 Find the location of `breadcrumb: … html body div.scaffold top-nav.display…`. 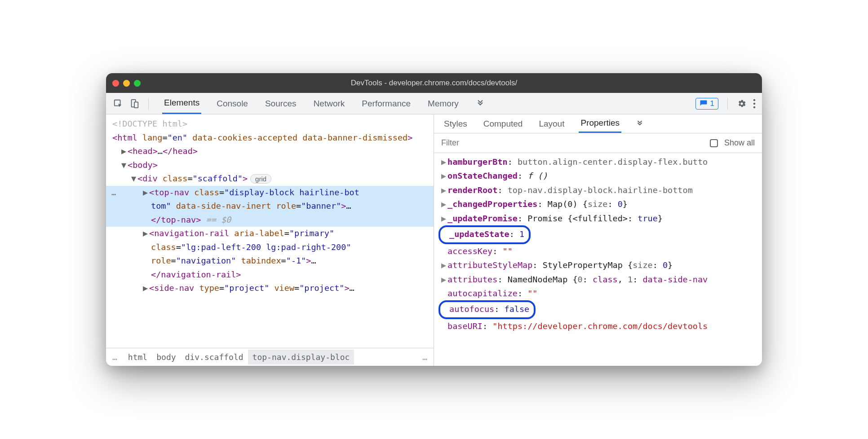

breadcrumb: … html body div.scaffold top-nav.display… is located at coordinates (270, 357).